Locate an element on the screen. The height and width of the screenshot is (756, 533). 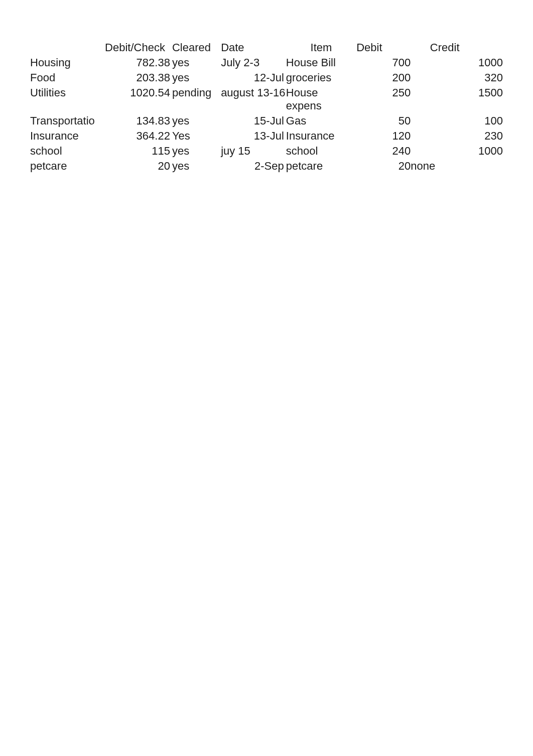
header-category is located at coordinates (67, 48).